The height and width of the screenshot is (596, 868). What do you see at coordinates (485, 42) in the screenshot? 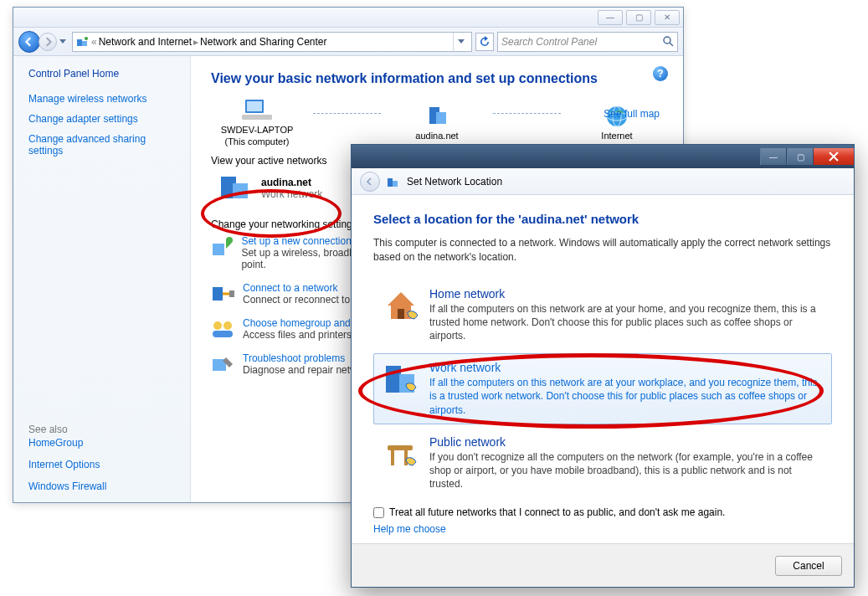
I see `refresh-button` at bounding box center [485, 42].